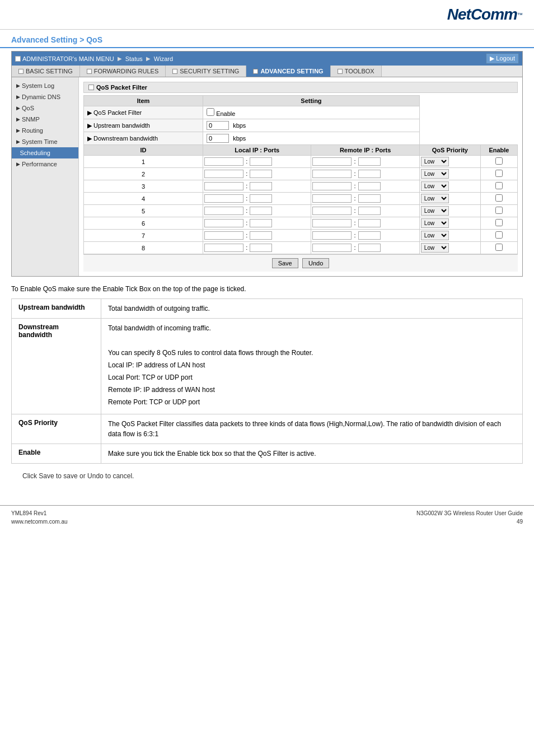 Image resolution: width=534 pixels, height=756 pixels. Describe the element at coordinates (369, 174) in the screenshot. I see `rule-2-remote-port` at that location.